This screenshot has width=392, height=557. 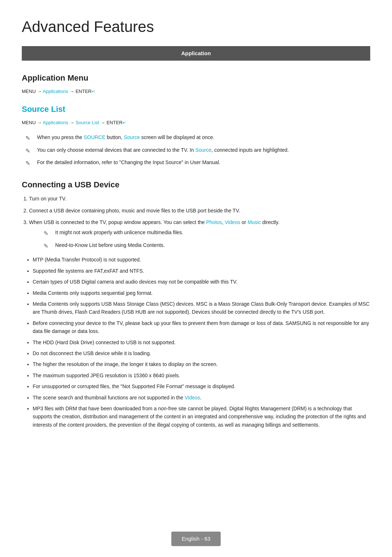 I want to click on bullet-3: Certain types of USB Digital camera and …, so click(x=201, y=282).